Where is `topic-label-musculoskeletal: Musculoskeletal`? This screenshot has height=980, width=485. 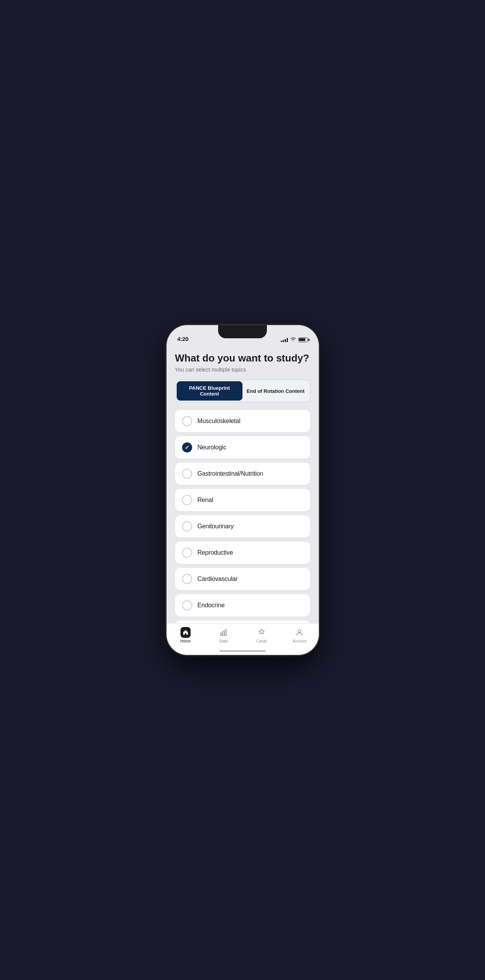
topic-label-musculoskeletal: Musculoskeletal is located at coordinates (219, 421).